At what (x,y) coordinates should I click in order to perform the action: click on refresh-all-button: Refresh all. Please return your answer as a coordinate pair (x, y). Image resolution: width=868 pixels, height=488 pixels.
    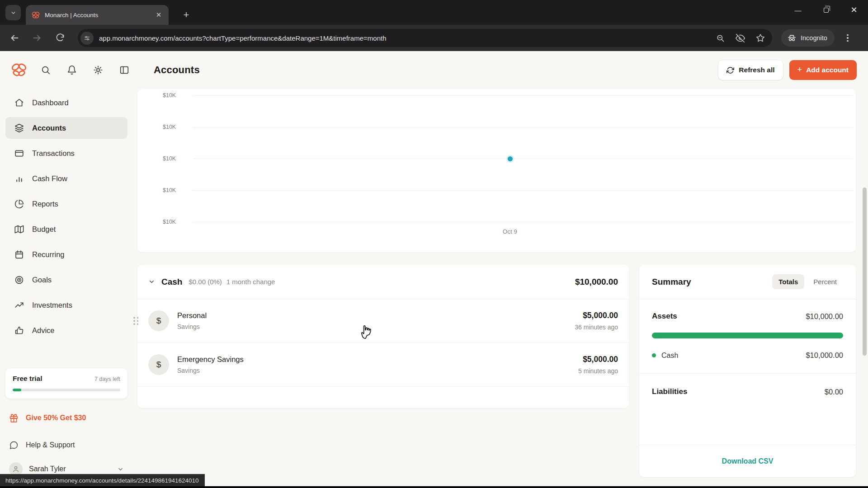
    Looking at the image, I should click on (750, 70).